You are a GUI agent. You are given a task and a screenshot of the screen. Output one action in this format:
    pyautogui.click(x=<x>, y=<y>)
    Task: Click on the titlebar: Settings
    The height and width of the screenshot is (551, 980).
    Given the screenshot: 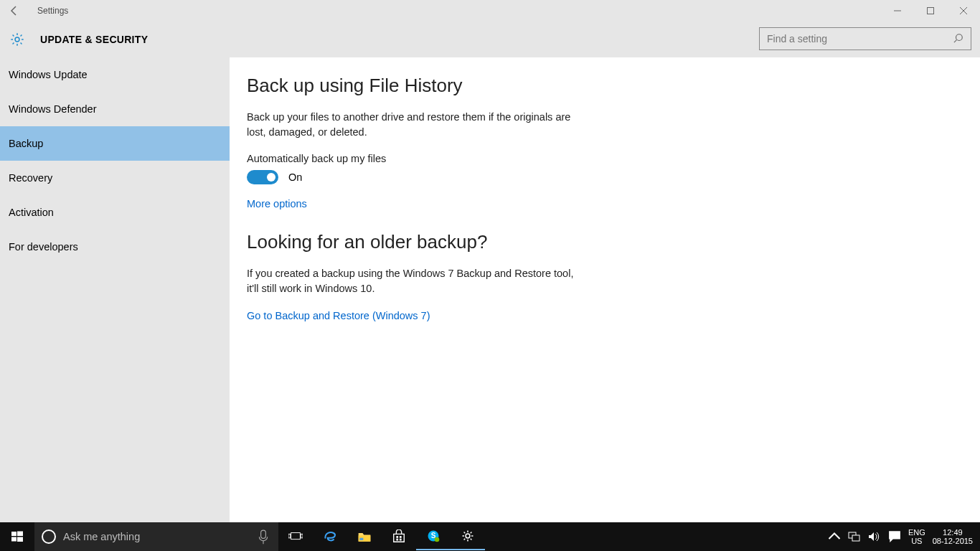 What is the action you would take?
    pyautogui.click(x=490, y=11)
    